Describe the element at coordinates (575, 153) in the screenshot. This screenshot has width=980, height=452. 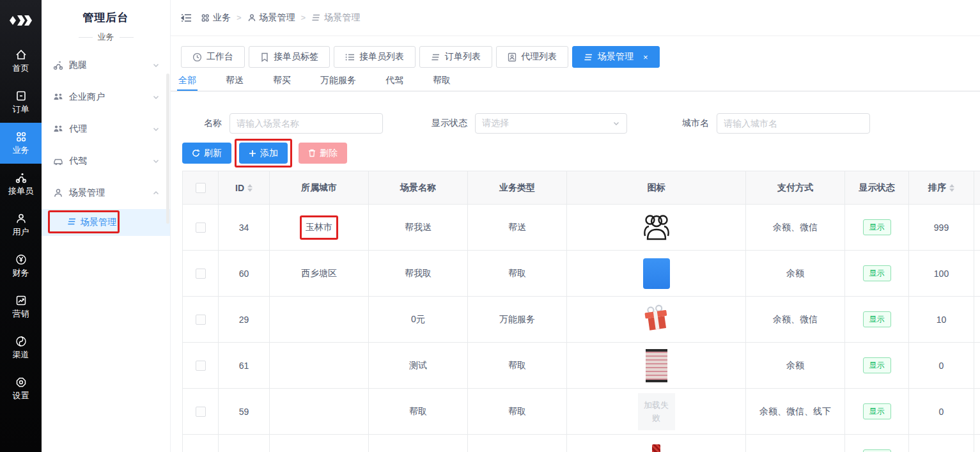
I see `toolbar: 刷新 添加 删除` at that location.